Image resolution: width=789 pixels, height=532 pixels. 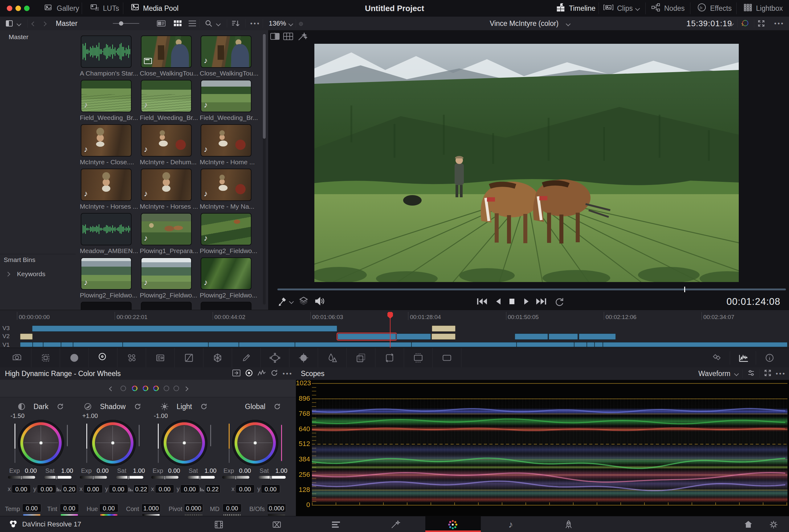 What do you see at coordinates (15, 436) in the screenshot?
I see `wheel-left-slider` at bounding box center [15, 436].